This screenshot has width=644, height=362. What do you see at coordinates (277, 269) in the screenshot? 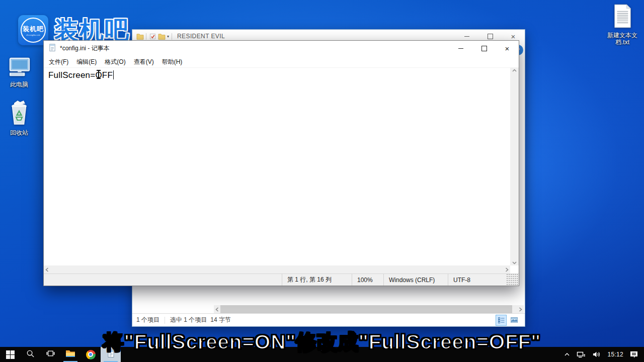
I see `notepad-horizontal-scrollbar` at bounding box center [277, 269].